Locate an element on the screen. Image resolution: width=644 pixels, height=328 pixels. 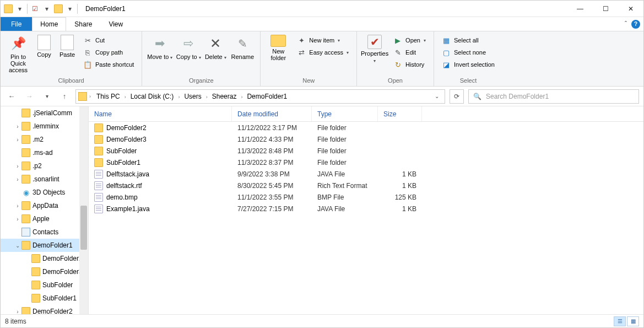
tree-item: ⌄DemoFolder1 is located at coordinates (44, 245).